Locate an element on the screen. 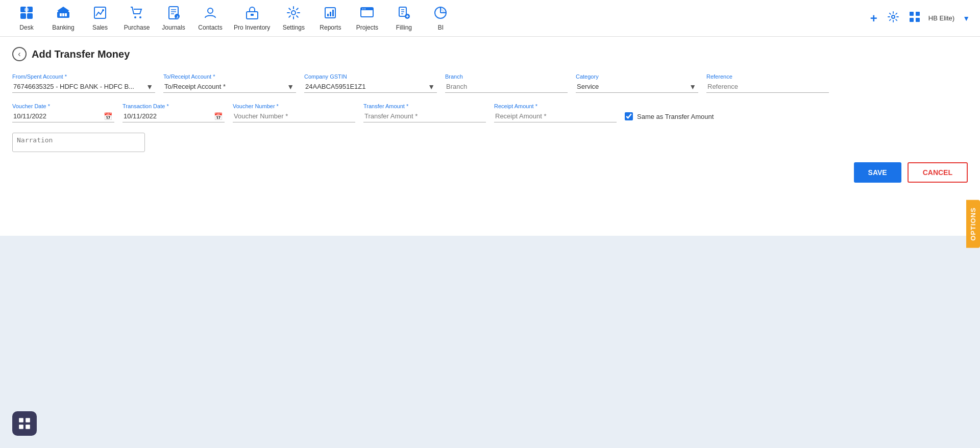  branch-field: Branch is located at coordinates (506, 83).